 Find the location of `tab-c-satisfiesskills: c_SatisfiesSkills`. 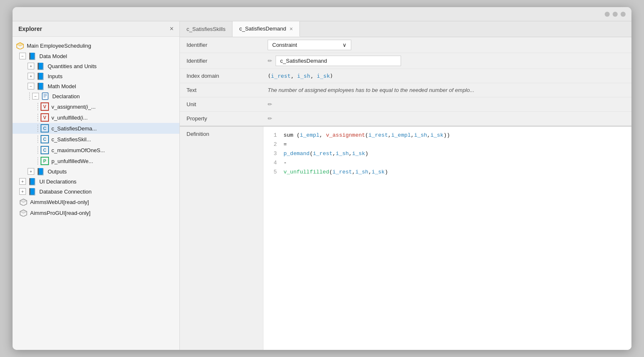

tab-c-satisfiesskills: c_SatisfiesSkills is located at coordinates (206, 29).